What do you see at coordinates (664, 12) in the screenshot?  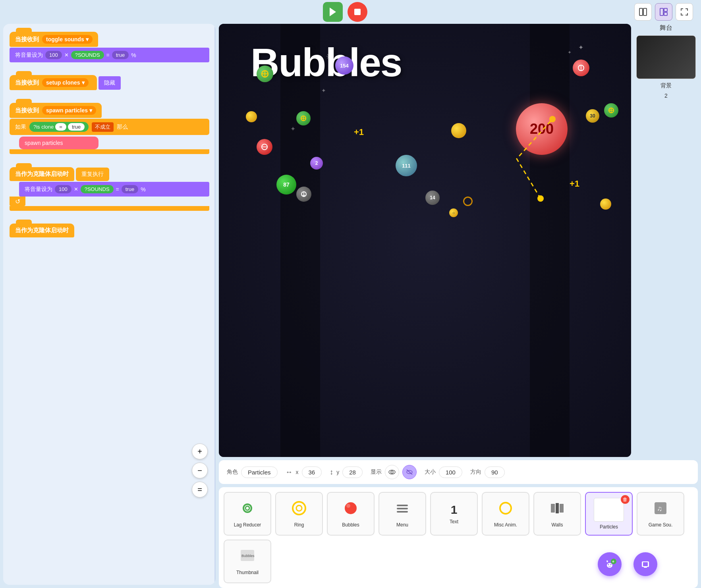 I see `layout-controls` at bounding box center [664, 12].